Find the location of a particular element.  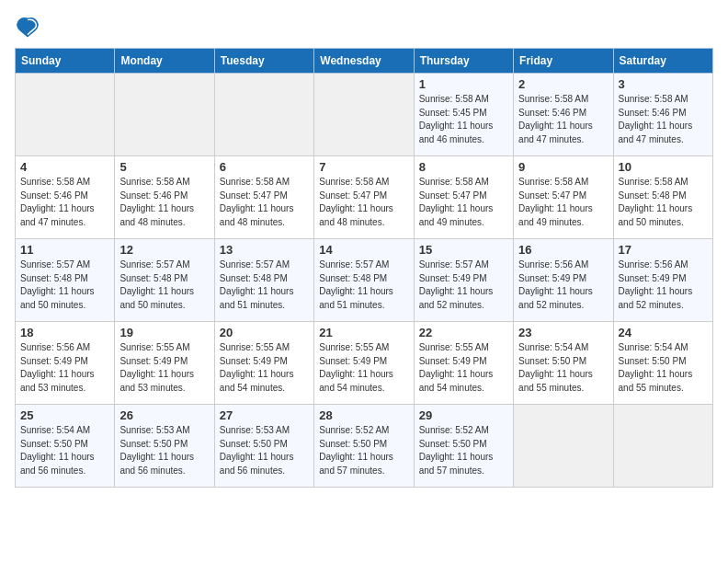

day-number: 28 is located at coordinates (364, 416).